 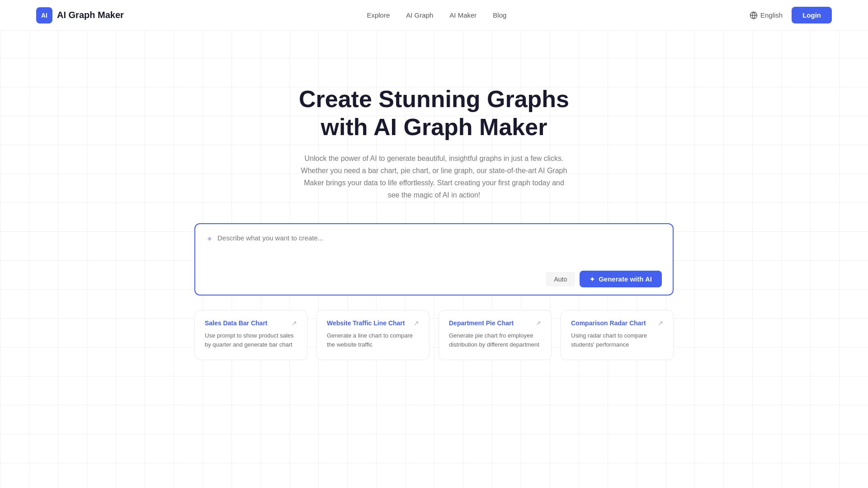 What do you see at coordinates (251, 335) in the screenshot?
I see `example-card-1: Sales Data Bar Chart ↗ Use prompt to sho…` at bounding box center [251, 335].